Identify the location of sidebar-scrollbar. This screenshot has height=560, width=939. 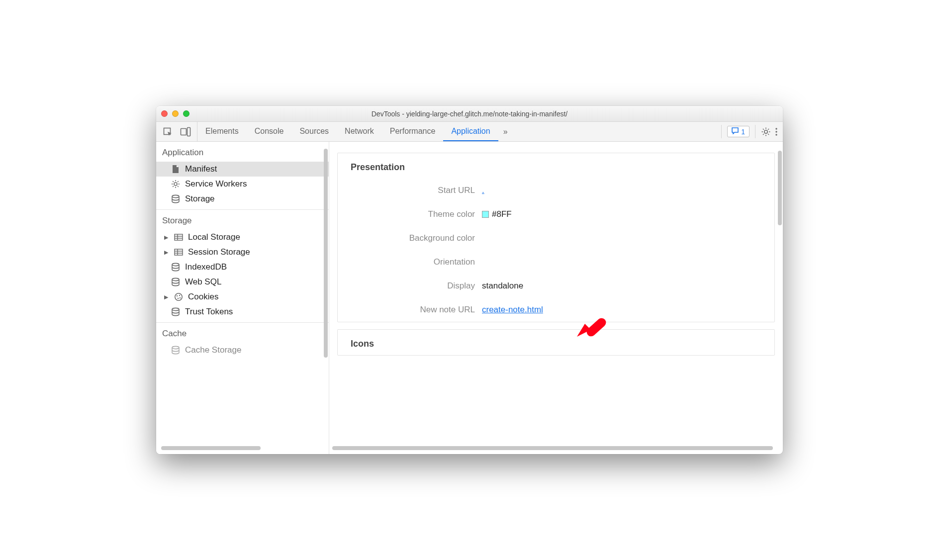
(326, 253).